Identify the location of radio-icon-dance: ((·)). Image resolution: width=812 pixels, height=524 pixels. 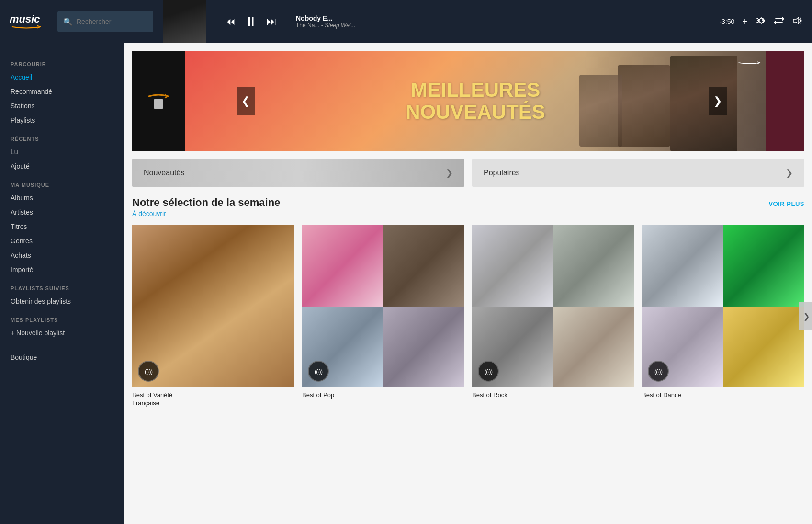
(658, 371).